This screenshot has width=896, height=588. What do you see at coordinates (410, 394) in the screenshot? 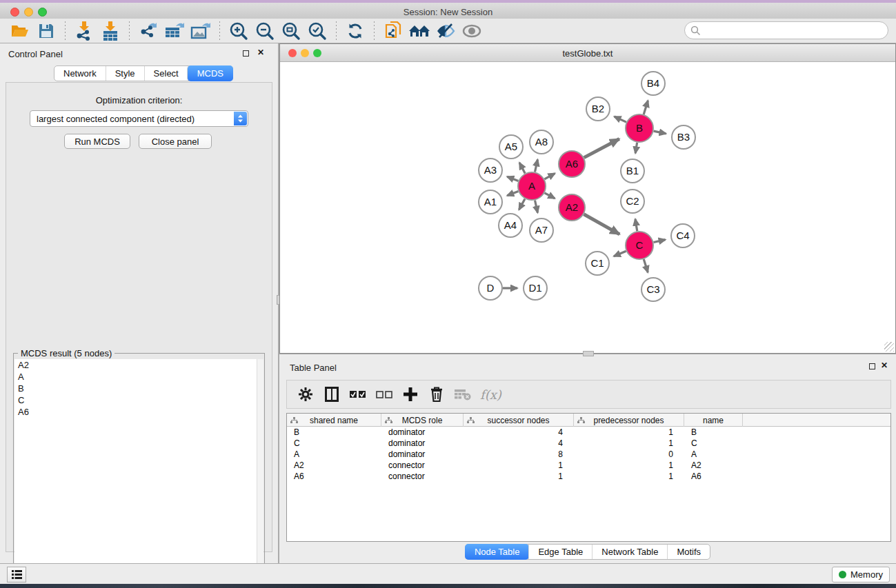
I see `add-column-icon` at bounding box center [410, 394].